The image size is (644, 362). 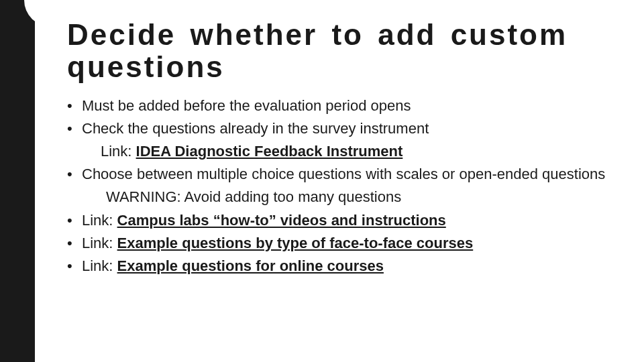 I want to click on link-line: Link: Campus labs “how-to” videos and in…, so click(x=264, y=220).